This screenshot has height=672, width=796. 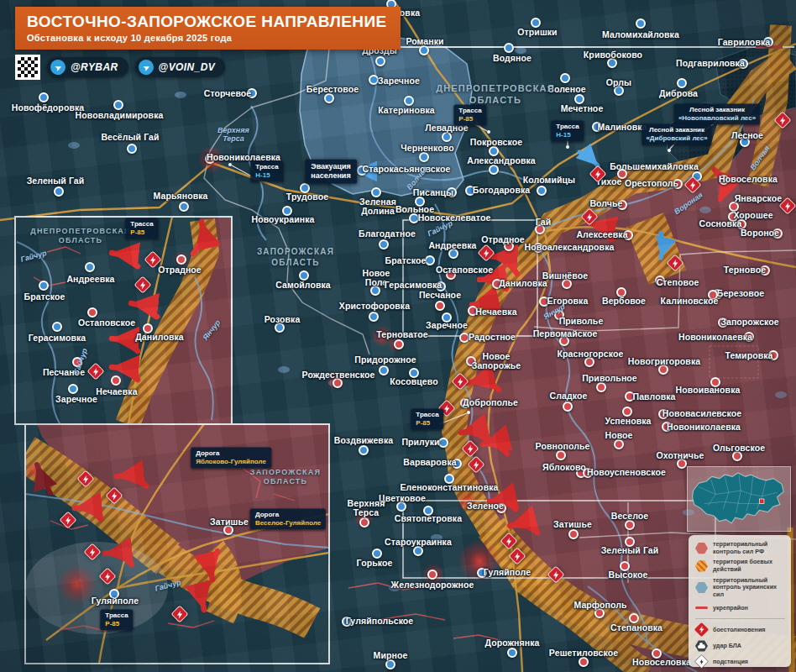 What do you see at coordinates (181, 67) in the screenshot?
I see `telegram-handle-voindv: ➤ @VOIN_DV` at bounding box center [181, 67].